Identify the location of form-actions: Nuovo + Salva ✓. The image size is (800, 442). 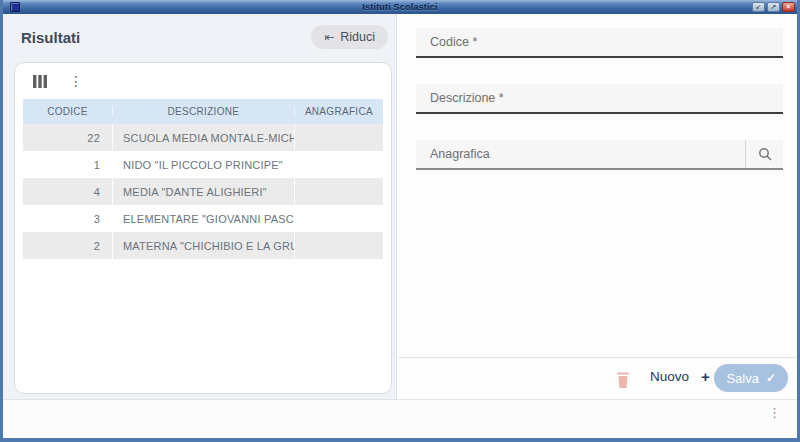
(598, 378).